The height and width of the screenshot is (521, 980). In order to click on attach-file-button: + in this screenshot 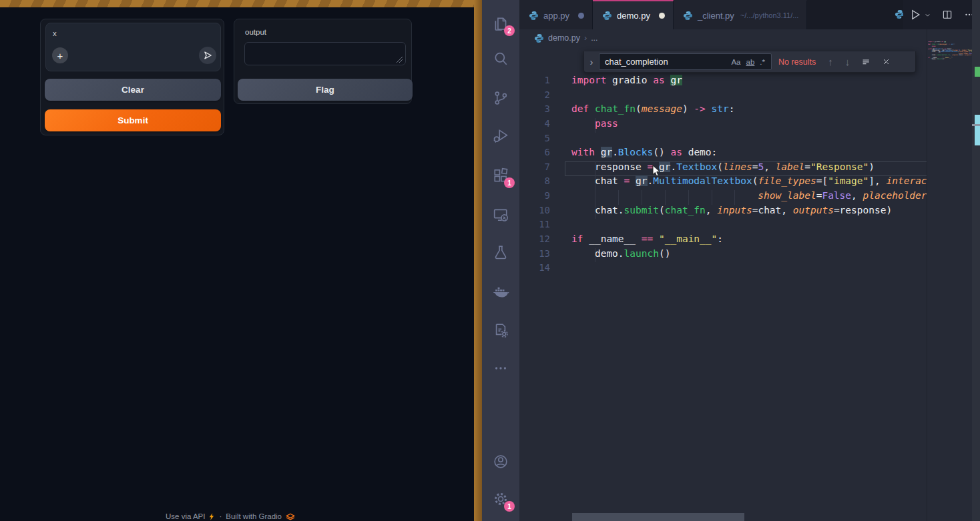, I will do `click(60, 55)`.